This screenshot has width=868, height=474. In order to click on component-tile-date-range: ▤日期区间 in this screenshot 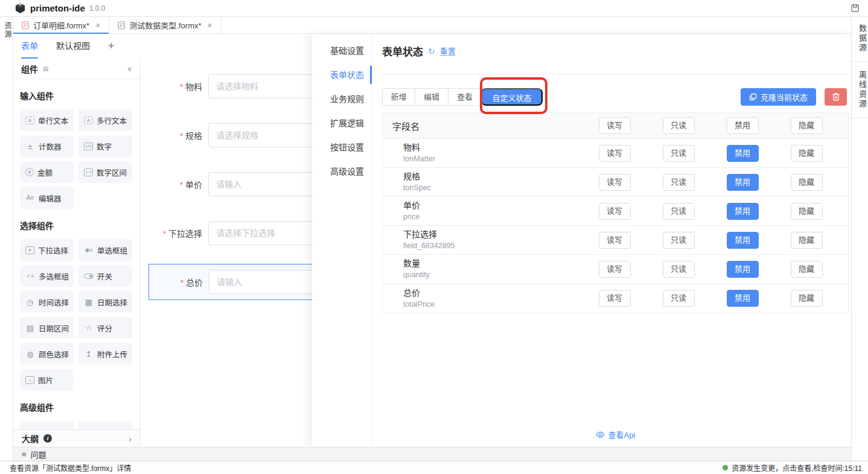, I will do `click(47, 328)`.